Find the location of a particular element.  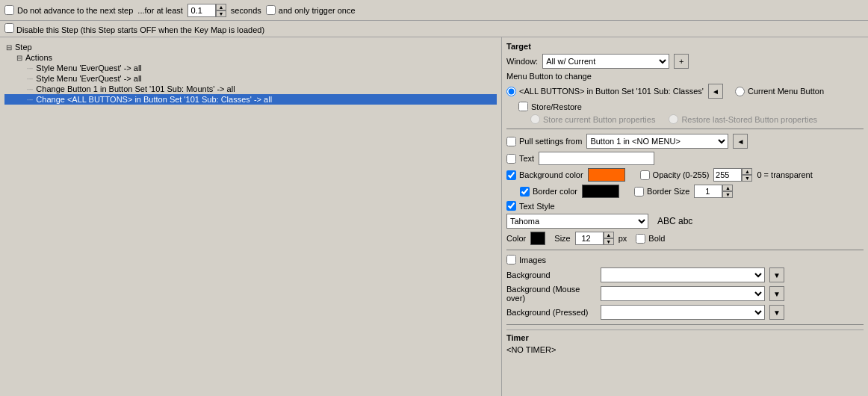

tree-dash-2: ··· is located at coordinates (30, 90).